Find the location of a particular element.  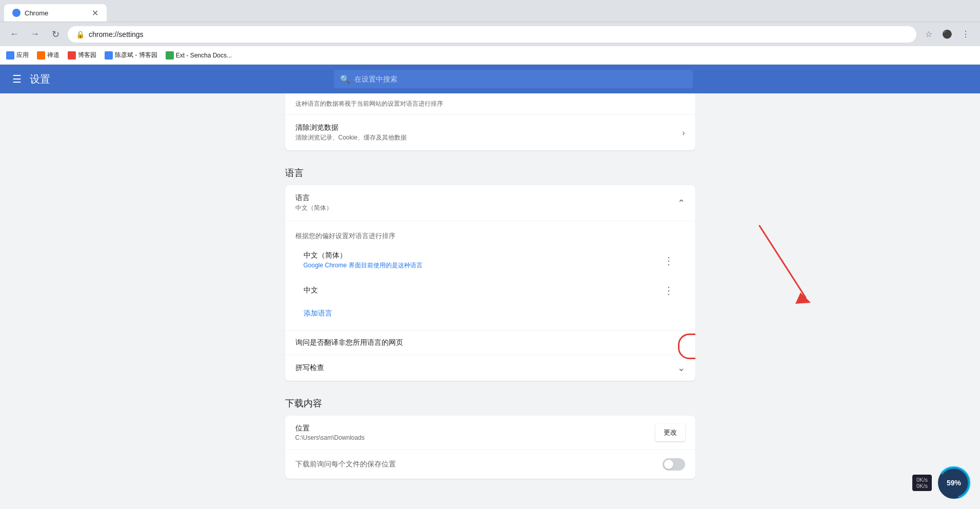

bookmark-chandao-icon is located at coordinates (41, 55).